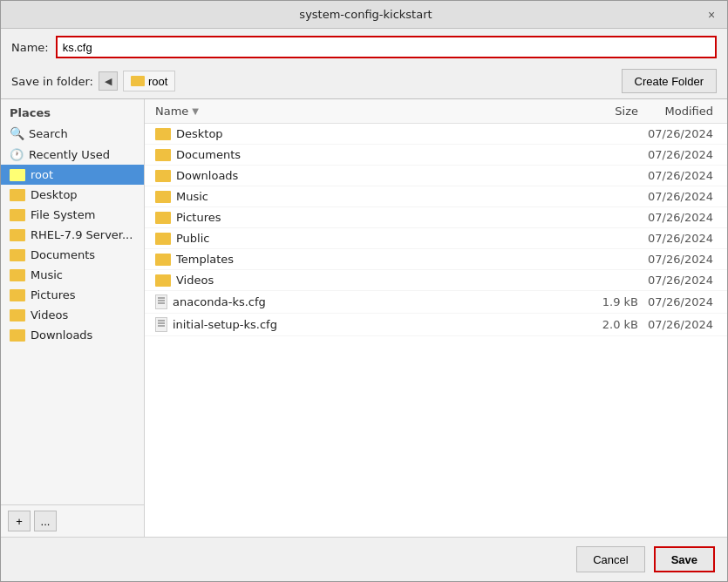  Describe the element at coordinates (436, 281) in the screenshot. I see `file-row: Videos07/26/2024` at that location.